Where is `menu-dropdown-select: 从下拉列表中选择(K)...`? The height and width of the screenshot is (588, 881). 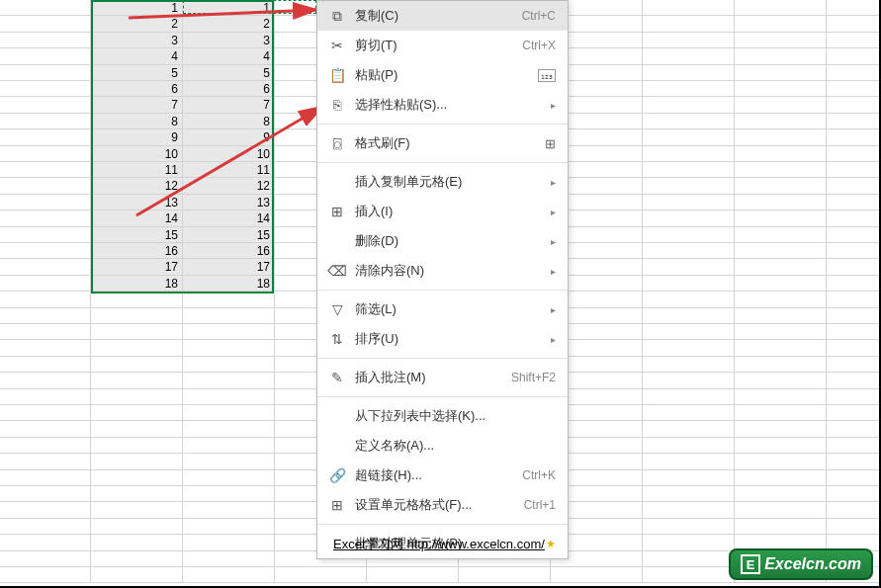 menu-dropdown-select: 从下拉列表中选择(K)... is located at coordinates (443, 416).